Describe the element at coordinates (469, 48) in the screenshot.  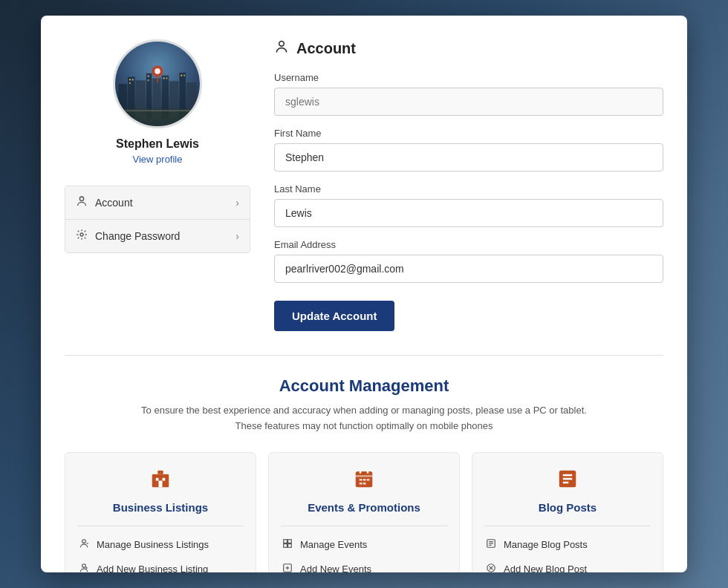
I see `form-header: Account` at that location.